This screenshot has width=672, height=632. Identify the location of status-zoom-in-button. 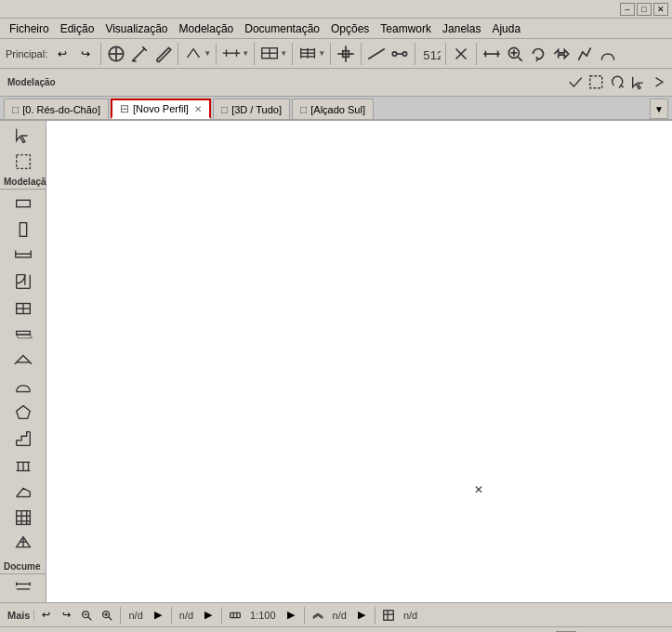
(107, 615).